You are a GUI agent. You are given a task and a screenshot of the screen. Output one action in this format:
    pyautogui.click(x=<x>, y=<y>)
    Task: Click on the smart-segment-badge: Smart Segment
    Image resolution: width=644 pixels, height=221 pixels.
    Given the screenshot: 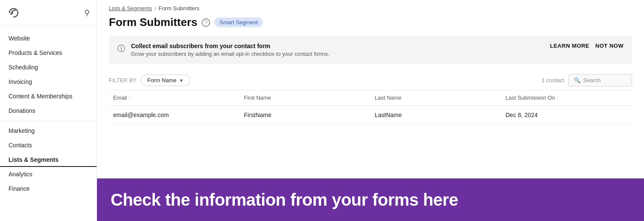 What is the action you would take?
    pyautogui.click(x=239, y=22)
    